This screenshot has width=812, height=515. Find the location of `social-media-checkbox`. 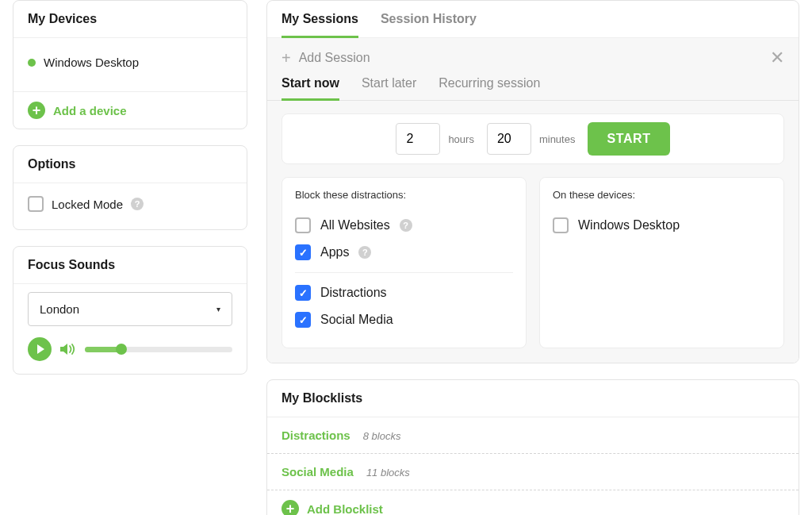

social-media-checkbox is located at coordinates (303, 320).